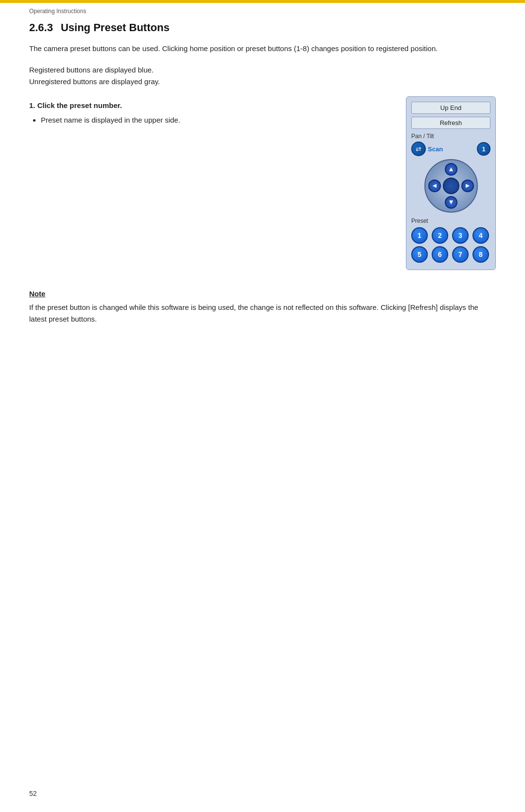 The image size is (525, 812). I want to click on dpad-left-button, so click(435, 186).